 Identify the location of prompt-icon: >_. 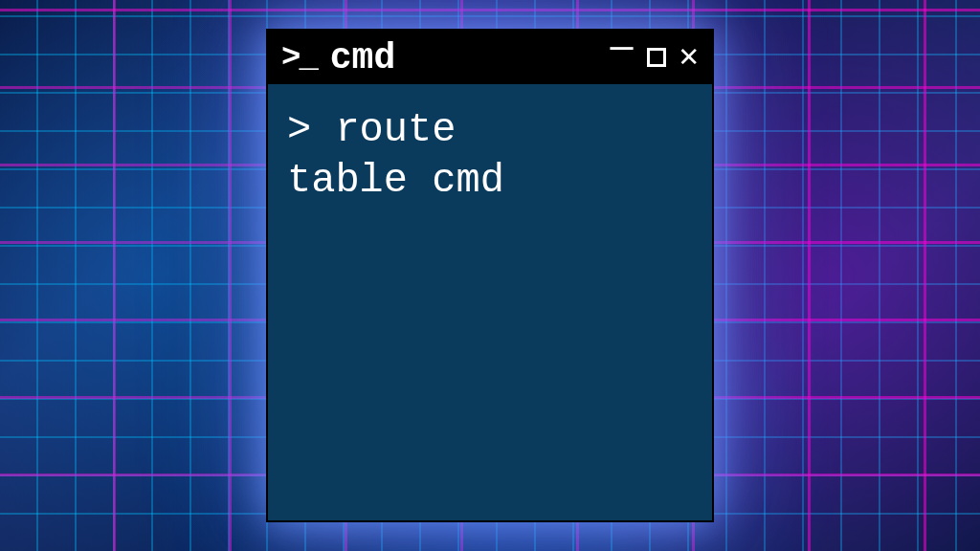
(299, 57).